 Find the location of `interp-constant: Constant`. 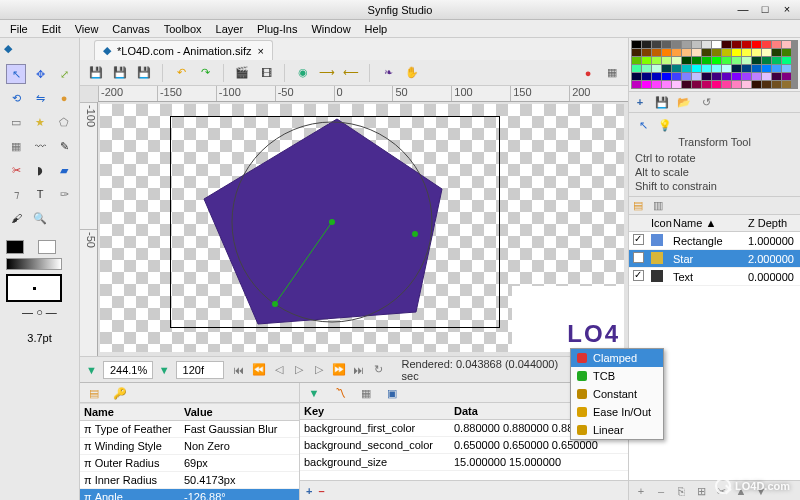

interp-constant: Constant is located at coordinates (617, 394).